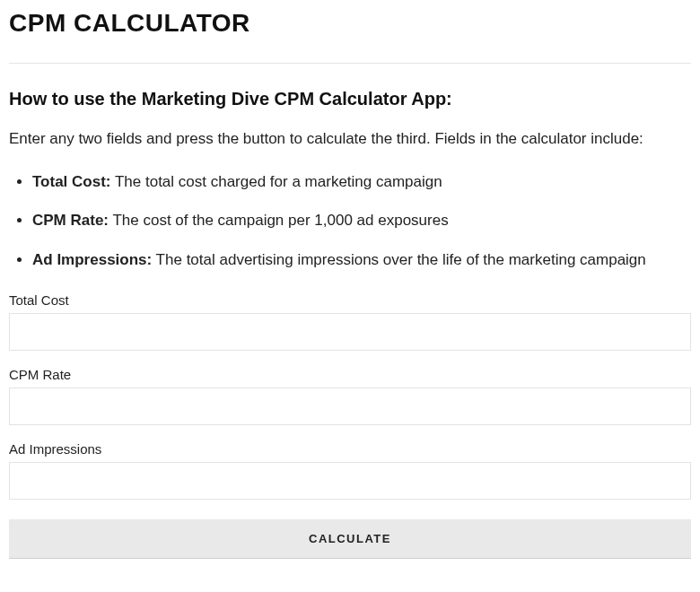 This screenshot has width=700, height=592. What do you see at coordinates (350, 332) in the screenshot?
I see `total-cost-input` at bounding box center [350, 332].